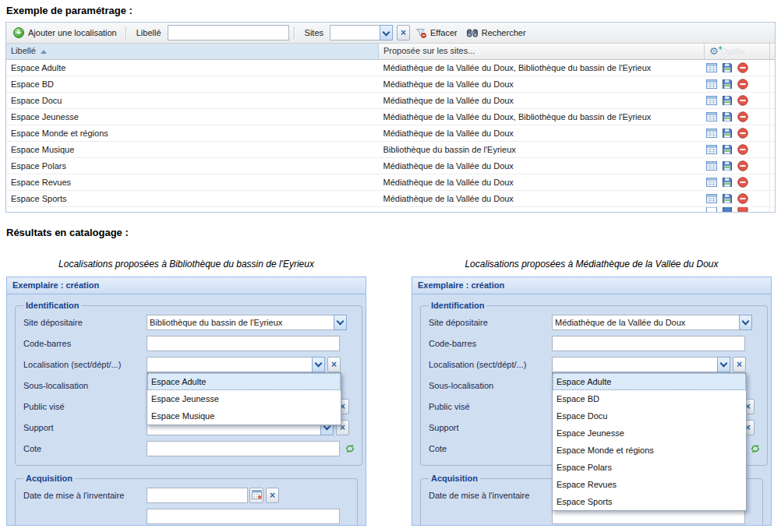  What do you see at coordinates (246, 322) in the screenshot?
I see `site-depositaire-combo: Bibliothèque du bassin de l'Eyrieux` at bounding box center [246, 322].